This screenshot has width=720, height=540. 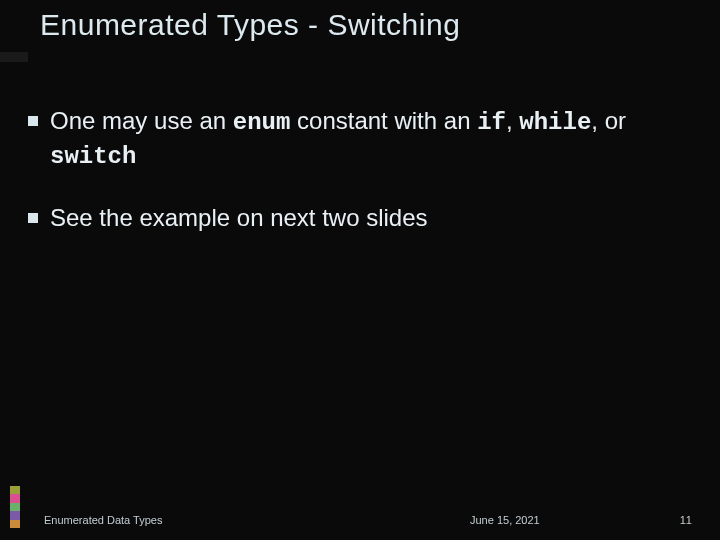 What do you see at coordinates (15, 507) in the screenshot?
I see `accent-stripes` at bounding box center [15, 507].